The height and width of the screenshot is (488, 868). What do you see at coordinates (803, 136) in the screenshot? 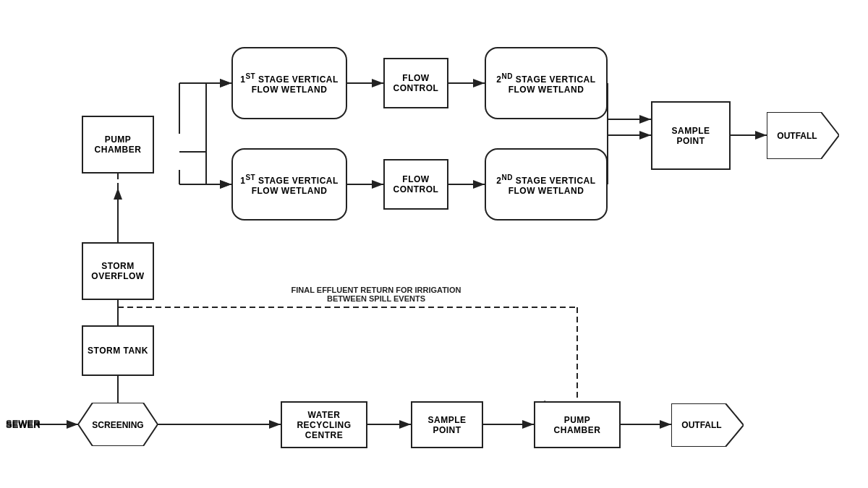
I see `outfall-top-svg: OUTFALL` at bounding box center [803, 136].